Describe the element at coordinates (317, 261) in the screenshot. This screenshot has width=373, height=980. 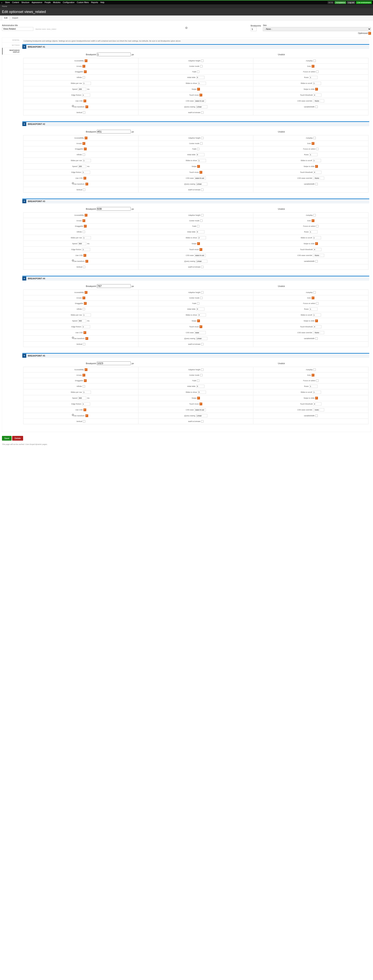
I see `variable-width-3-checkbox` at that location.